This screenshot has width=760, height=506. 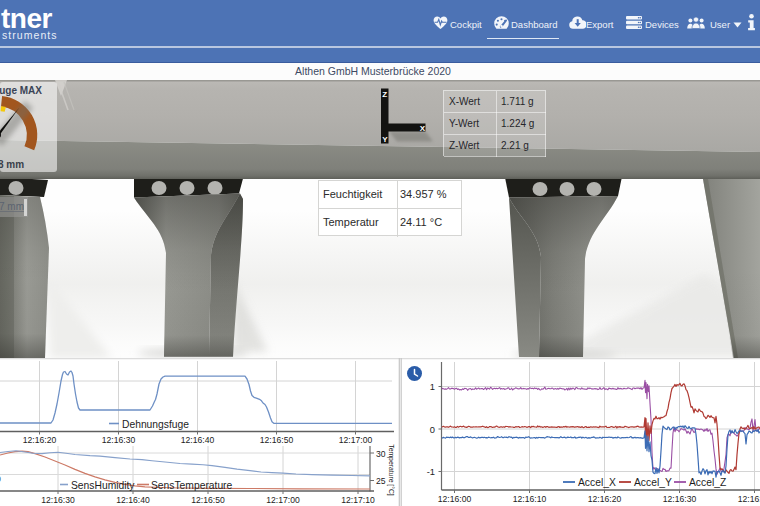 What do you see at coordinates (103, 486) in the screenshot?
I see `svg-text: SensHumidity` at bounding box center [103, 486].